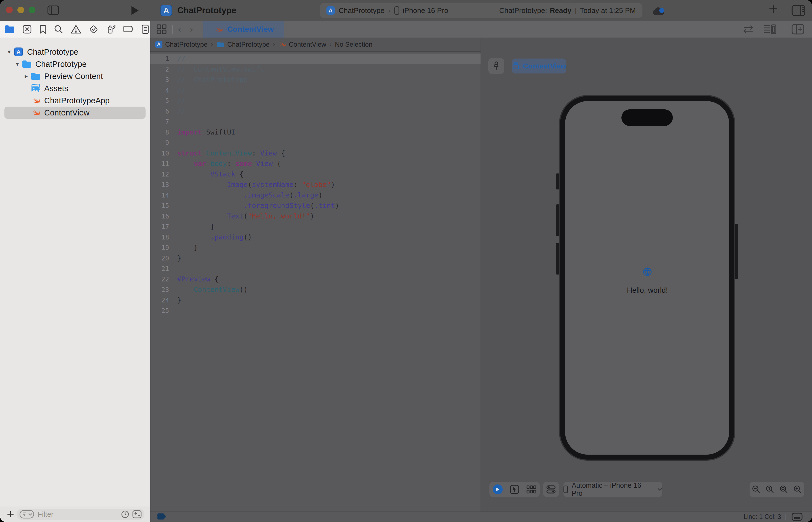 Image resolution: width=812 pixels, height=522 pixels. I want to click on zoom-fit-icon, so click(784, 489).